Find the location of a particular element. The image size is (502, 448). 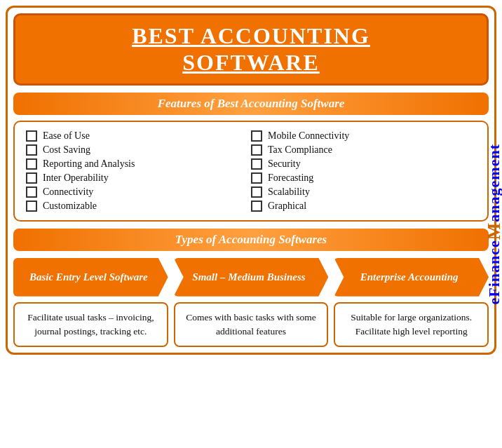

list-item: Mobile Connectivity is located at coordinates (363, 136).